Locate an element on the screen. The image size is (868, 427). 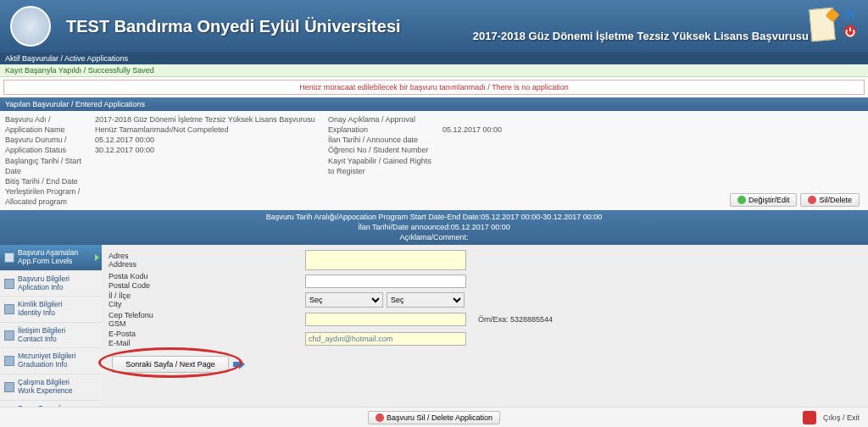
levels-icon is located at coordinates (9, 258).